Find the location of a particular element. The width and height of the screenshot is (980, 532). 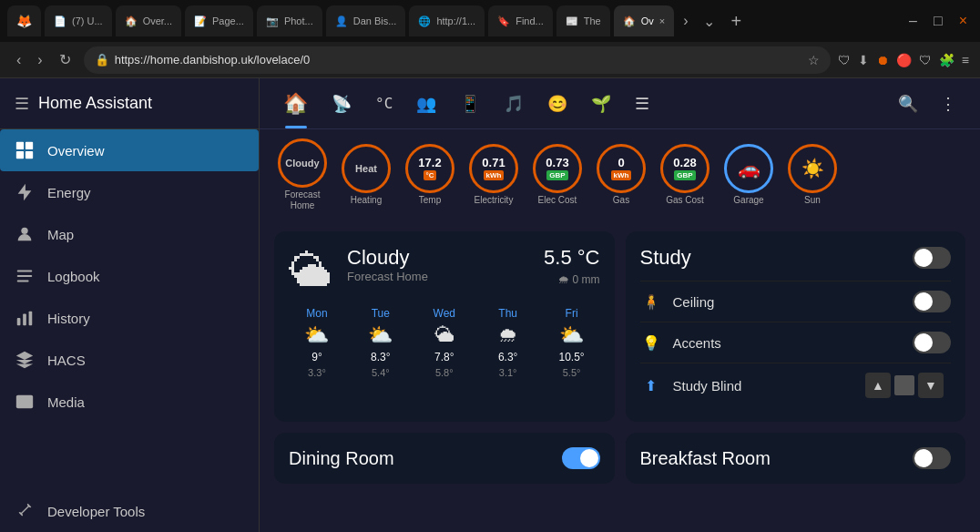

home-nav-icon: 🏠 is located at coordinates (295, 104).